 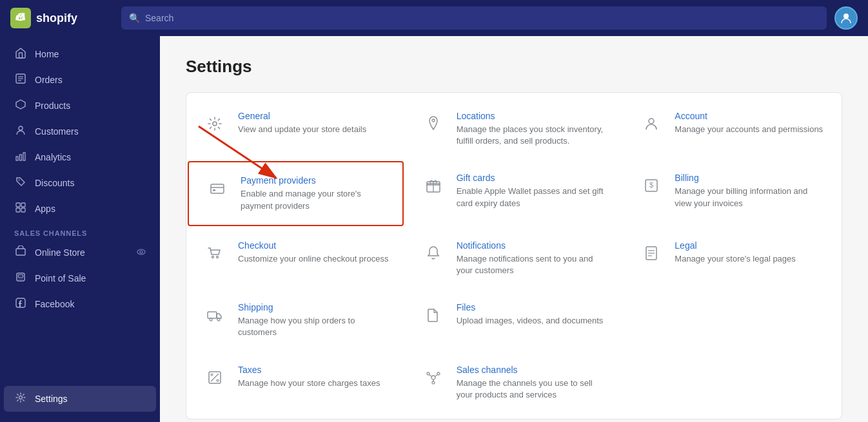 What do you see at coordinates (313, 245) in the screenshot?
I see `checkout-title: Checkout` at bounding box center [313, 245].